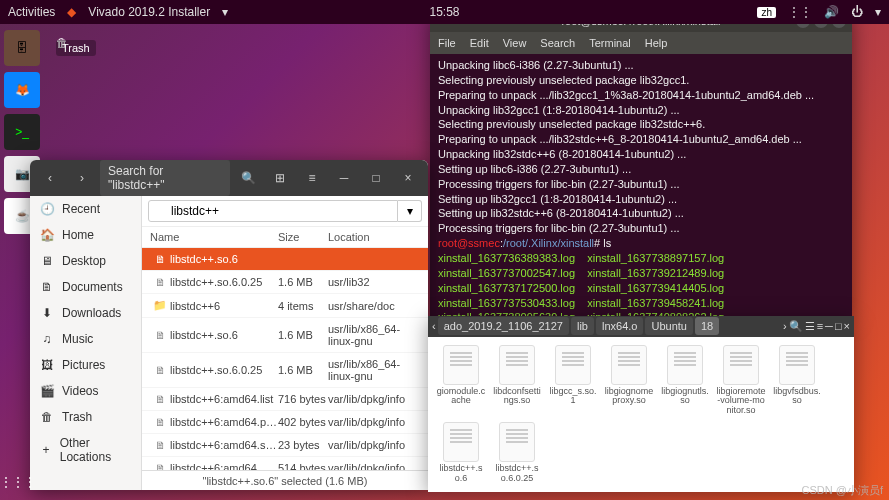 This screenshot has width=889, height=500. What do you see at coordinates (86, 343) in the screenshot?
I see `files-sidebar: 🕘Recent🏠Home🖥Desktop🗎Documents⬇Downloads…` at bounding box center [86, 343].